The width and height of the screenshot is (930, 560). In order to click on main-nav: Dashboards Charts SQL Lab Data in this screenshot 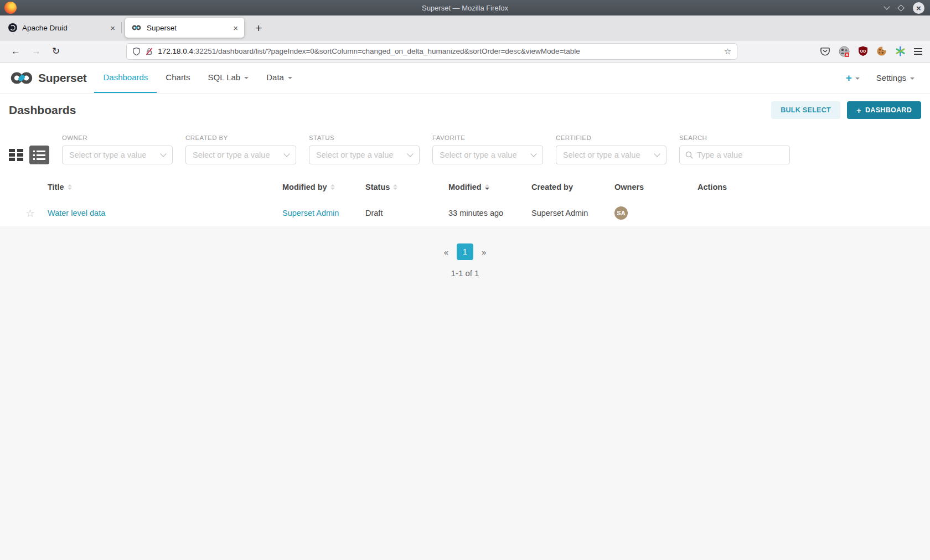, I will do `click(197, 77)`.